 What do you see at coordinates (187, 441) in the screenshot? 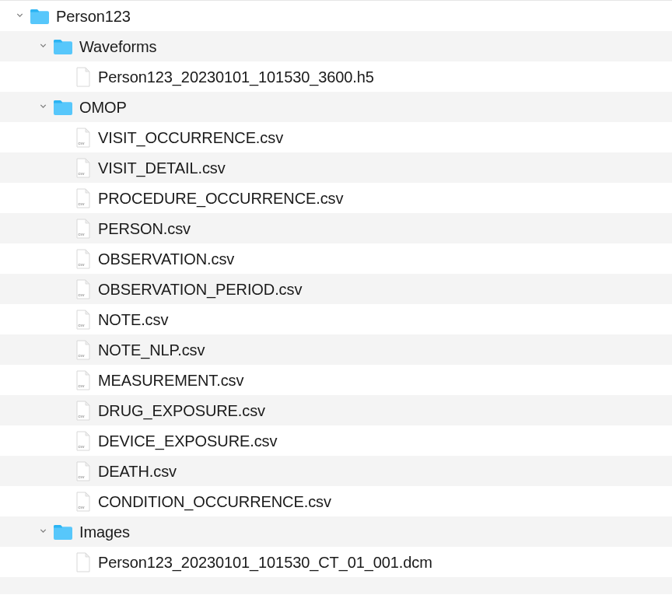
I see `file-label: DEVICE_EXPOSURE.csv` at bounding box center [187, 441].